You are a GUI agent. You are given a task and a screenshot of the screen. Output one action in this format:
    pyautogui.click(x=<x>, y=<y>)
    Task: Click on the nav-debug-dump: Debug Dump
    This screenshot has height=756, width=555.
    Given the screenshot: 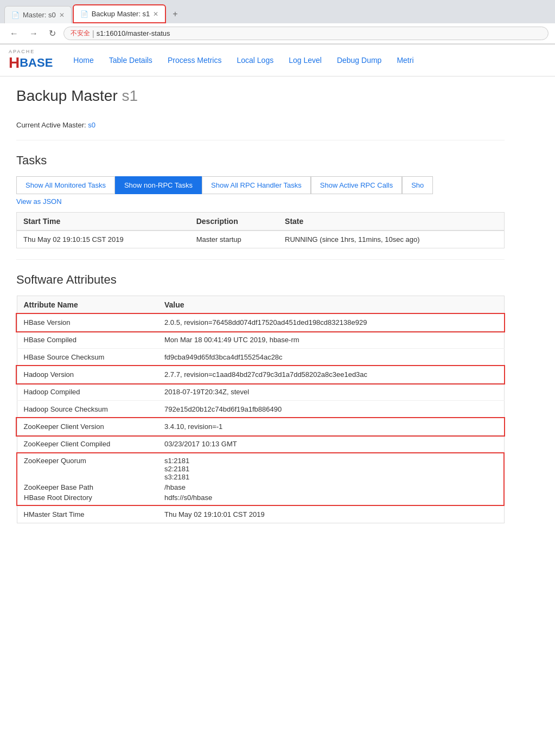 What is the action you would take?
    pyautogui.click(x=359, y=60)
    